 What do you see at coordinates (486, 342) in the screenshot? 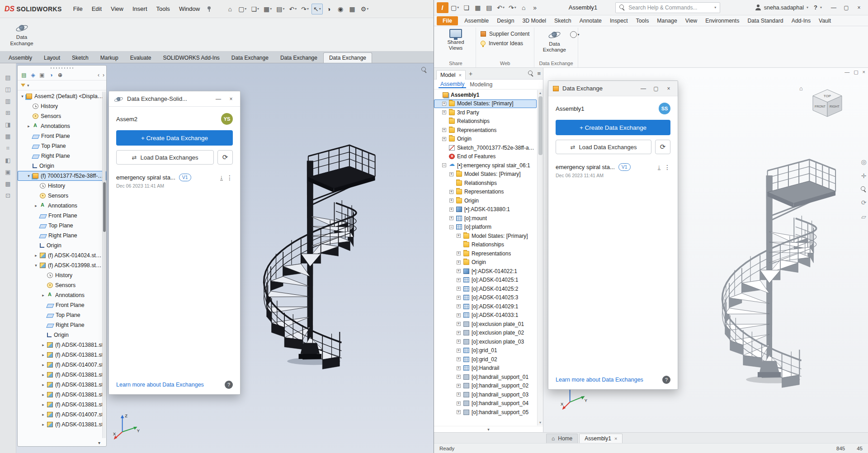
I see `tree-item: [o]:exclusion plate_03` at bounding box center [486, 342].